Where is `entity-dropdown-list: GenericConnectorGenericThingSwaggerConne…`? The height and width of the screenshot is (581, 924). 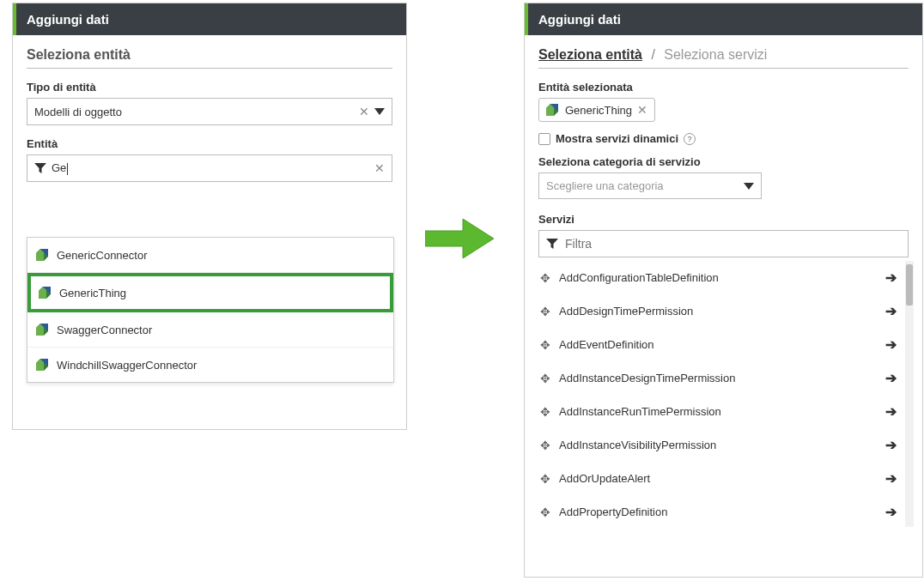
entity-dropdown-list: GenericConnectorGenericThingSwaggerConne… is located at coordinates (210, 310).